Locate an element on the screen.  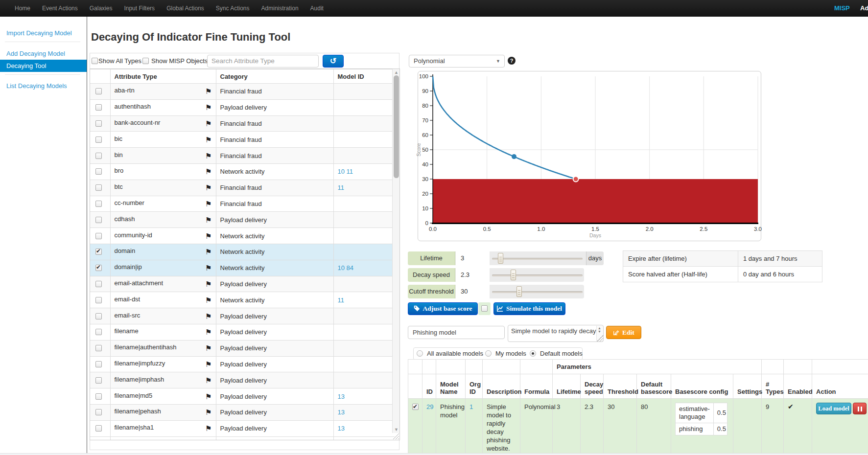
slider-value-input: 2.3 is located at coordinates (473, 275).